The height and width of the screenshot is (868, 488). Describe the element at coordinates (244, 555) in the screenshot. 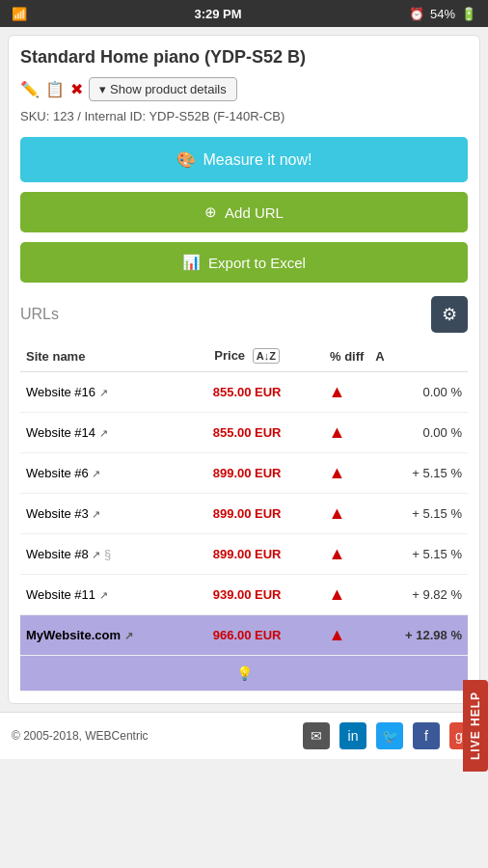

I see `table-row: Website #8 ↗ §899.00 EUR▲+ 5.15 %` at that location.